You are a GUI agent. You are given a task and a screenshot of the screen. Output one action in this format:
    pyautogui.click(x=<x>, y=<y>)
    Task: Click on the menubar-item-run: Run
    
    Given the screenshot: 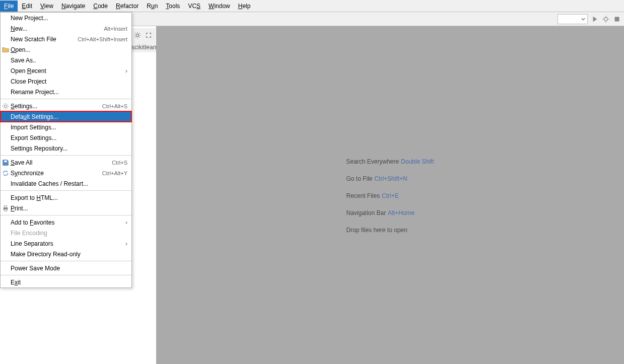 What is the action you would take?
    pyautogui.click(x=152, y=6)
    